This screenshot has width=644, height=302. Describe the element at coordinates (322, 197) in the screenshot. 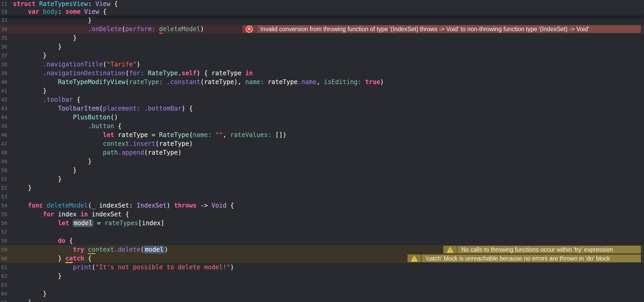

I see `code-line-53: 53` at that location.